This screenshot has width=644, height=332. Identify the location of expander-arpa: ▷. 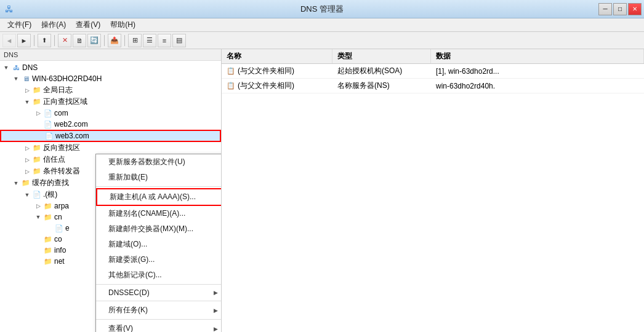
(38, 206).